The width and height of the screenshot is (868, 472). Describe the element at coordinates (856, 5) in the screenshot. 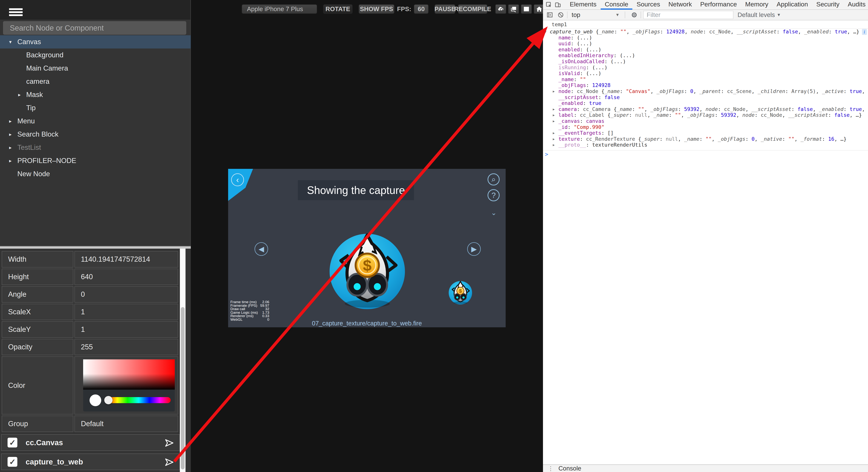

I see `tab-audits: Audits` at that location.